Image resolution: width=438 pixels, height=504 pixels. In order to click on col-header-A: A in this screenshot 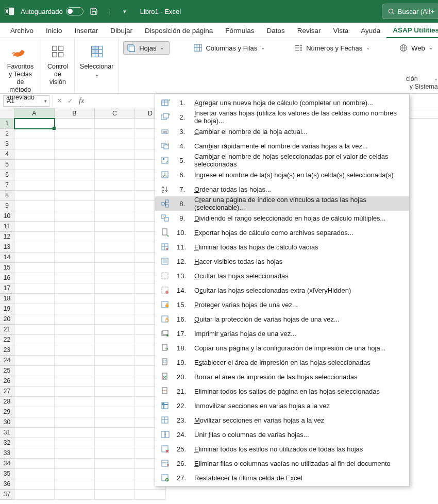, I will do `click(35, 113)`.